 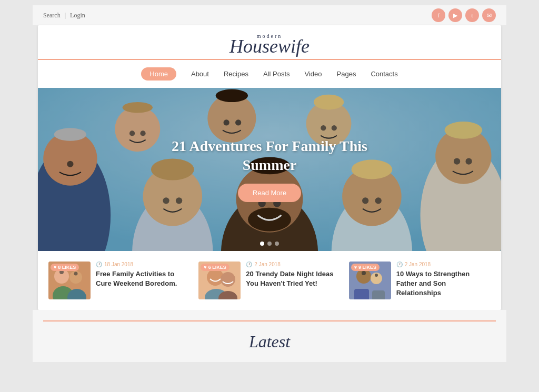 What do you see at coordinates (443, 284) in the screenshot?
I see `post-title-3: 10 Ways to Strengthen Father and Son Rel…` at bounding box center [443, 284].